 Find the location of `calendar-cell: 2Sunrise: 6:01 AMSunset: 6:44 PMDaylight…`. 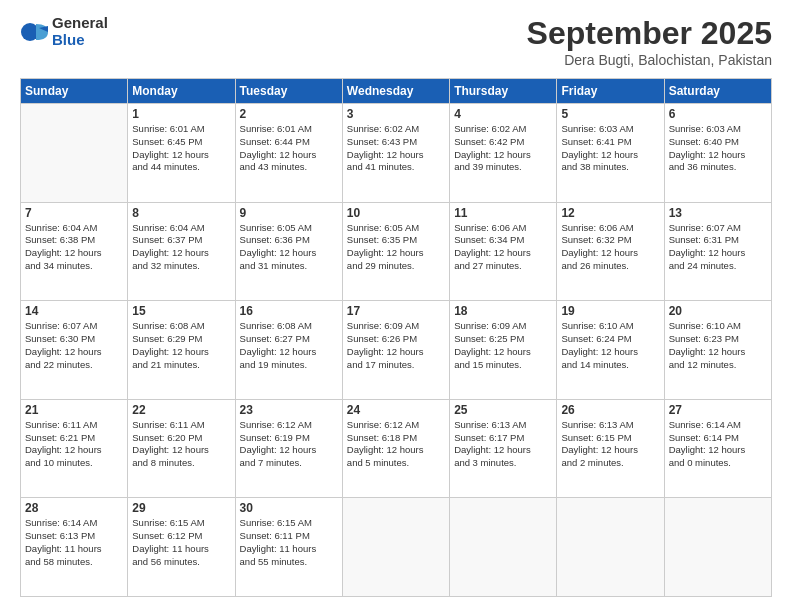

calendar-cell: 2Sunrise: 6:01 AMSunset: 6:44 PMDaylight… is located at coordinates (288, 154).